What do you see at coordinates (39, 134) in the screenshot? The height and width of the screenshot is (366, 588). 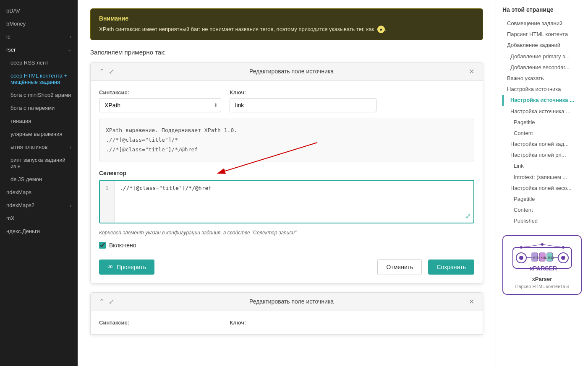 I see `sidebar-item-regex: улярные выражения` at bounding box center [39, 134].